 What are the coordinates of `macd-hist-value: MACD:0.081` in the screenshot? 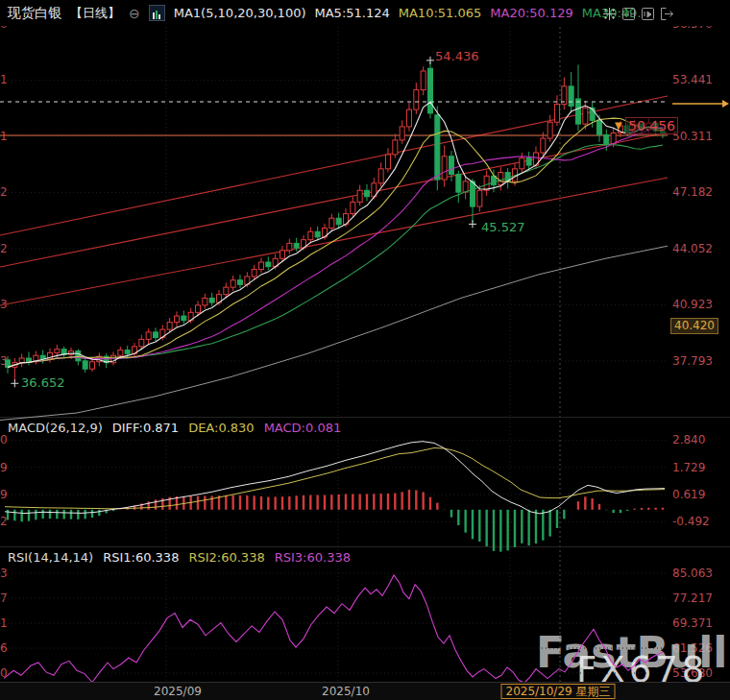 It's located at (304, 428).